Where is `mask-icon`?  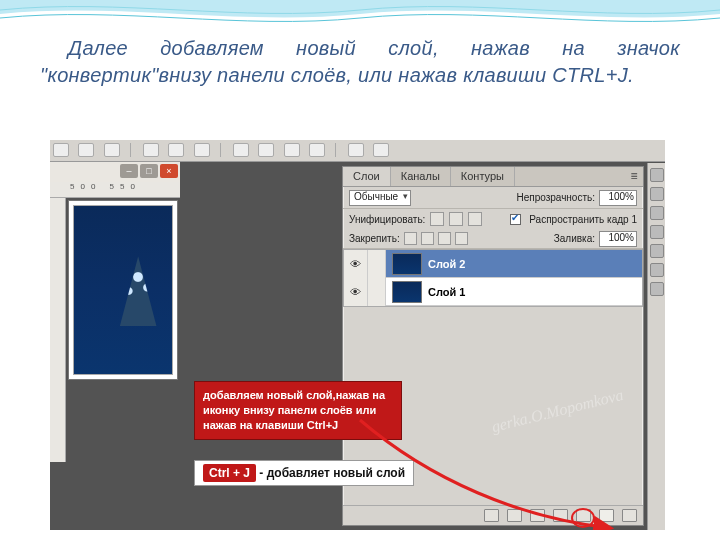
mask-icon is located at coordinates (538, 516).